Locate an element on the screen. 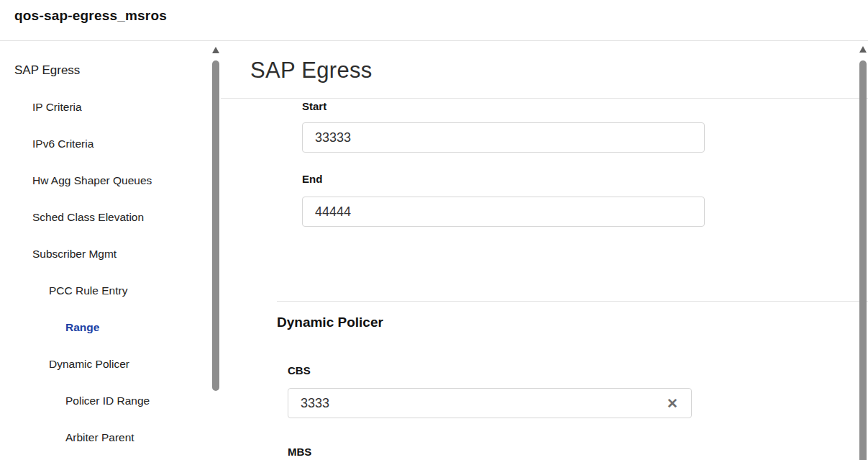  end-field-label: End is located at coordinates (312, 179).